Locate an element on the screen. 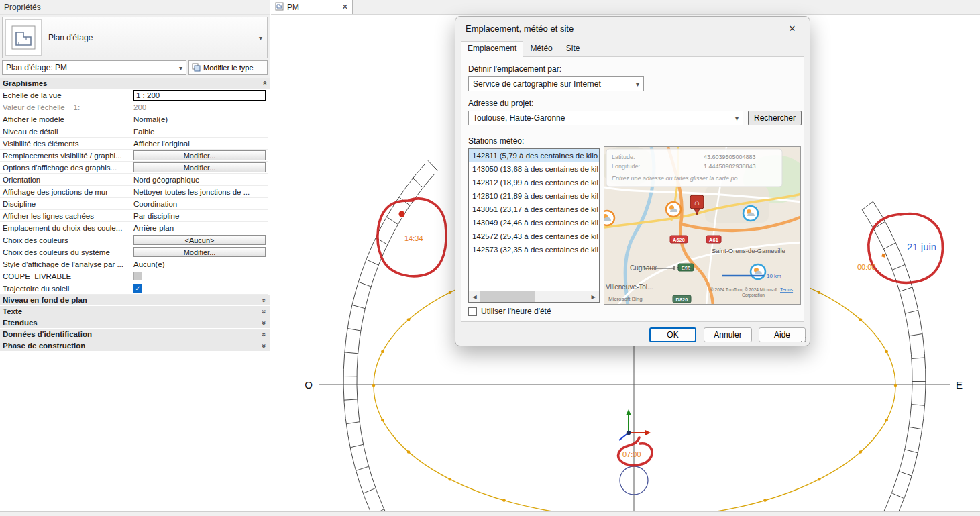 This screenshot has width=980, height=516. tab-pm: PM ✕ is located at coordinates (312, 7).